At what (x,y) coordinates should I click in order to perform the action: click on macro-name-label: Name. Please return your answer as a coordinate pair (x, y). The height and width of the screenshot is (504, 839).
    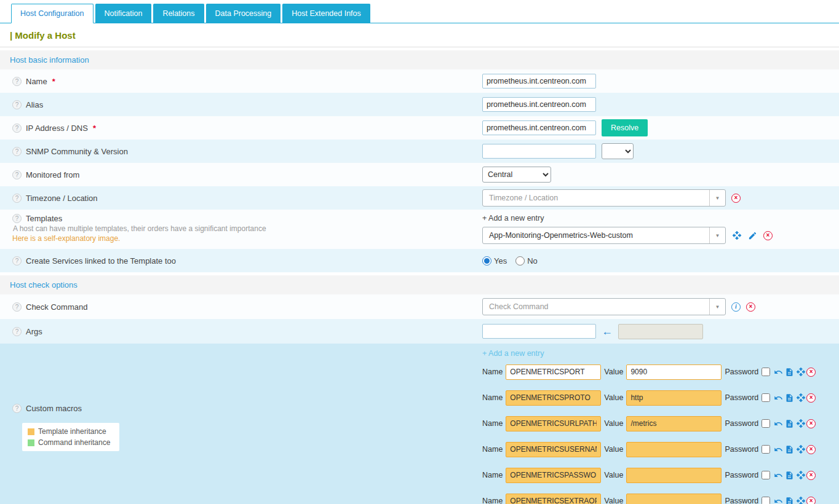
    Looking at the image, I should click on (492, 475).